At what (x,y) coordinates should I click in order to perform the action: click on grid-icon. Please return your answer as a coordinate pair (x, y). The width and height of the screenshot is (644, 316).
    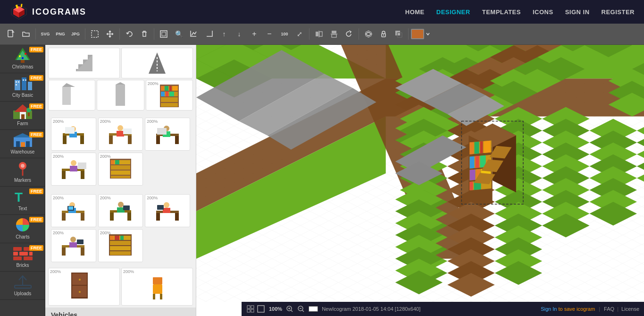
    Looking at the image, I should click on (251, 309).